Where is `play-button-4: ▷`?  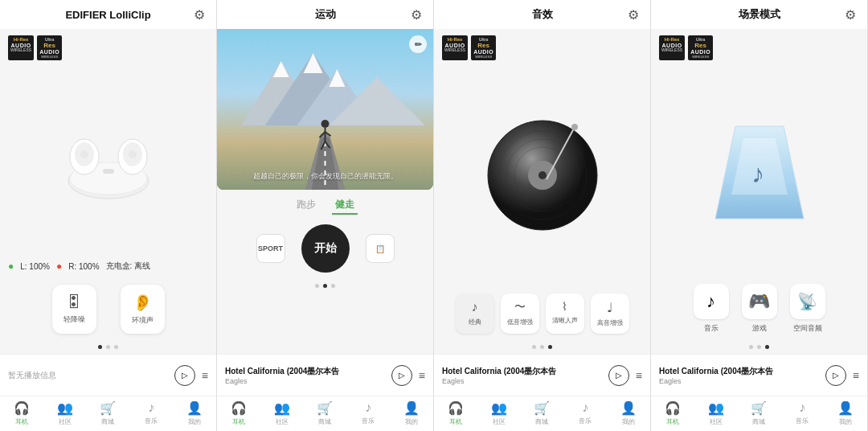 play-button-4: ▷ is located at coordinates (836, 376).